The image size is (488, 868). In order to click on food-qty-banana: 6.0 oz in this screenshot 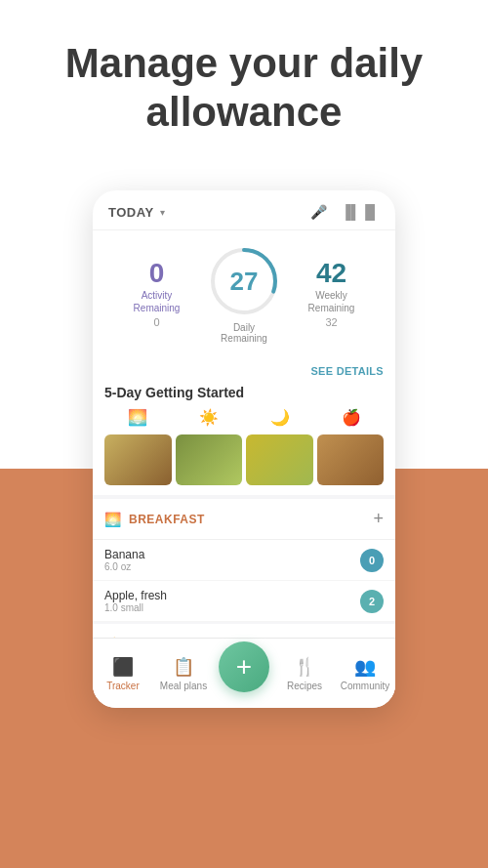, I will do `click(125, 566)`.